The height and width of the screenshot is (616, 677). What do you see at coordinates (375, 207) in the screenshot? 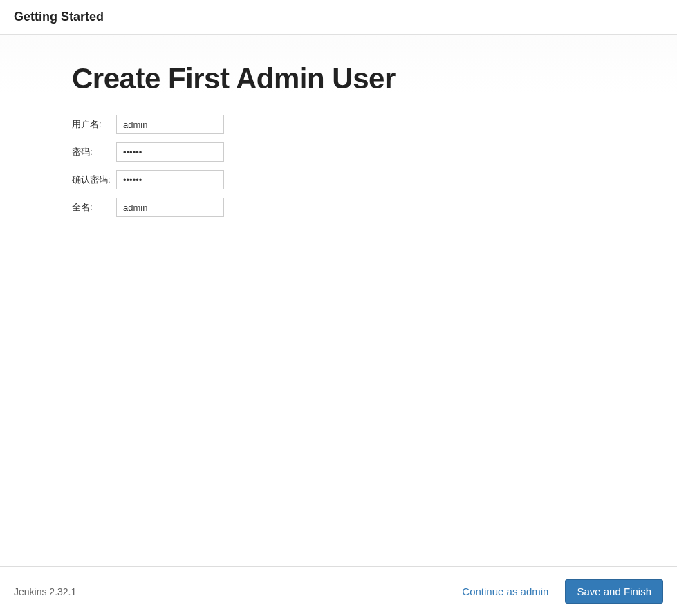
I see `form-row-fullname: 全名:` at bounding box center [375, 207].